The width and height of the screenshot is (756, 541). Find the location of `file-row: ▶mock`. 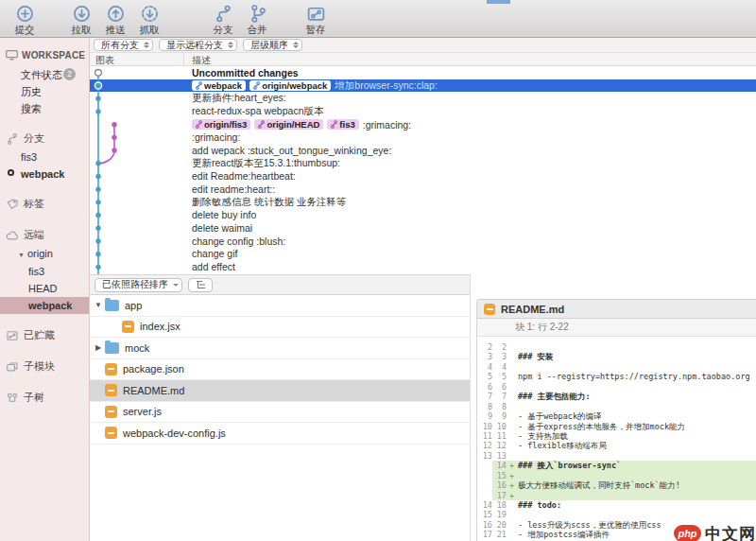

file-row: ▶mock is located at coordinates (280, 348).